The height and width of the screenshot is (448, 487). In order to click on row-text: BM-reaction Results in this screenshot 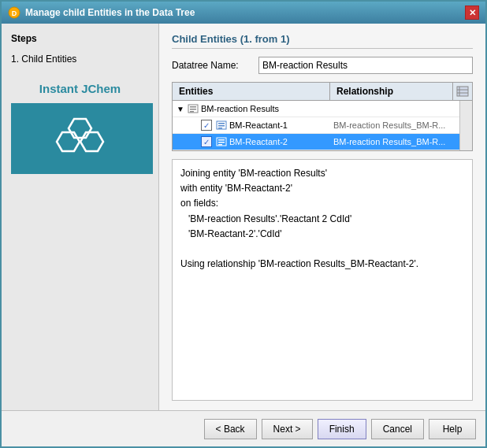, I will do `click(240, 109)`.